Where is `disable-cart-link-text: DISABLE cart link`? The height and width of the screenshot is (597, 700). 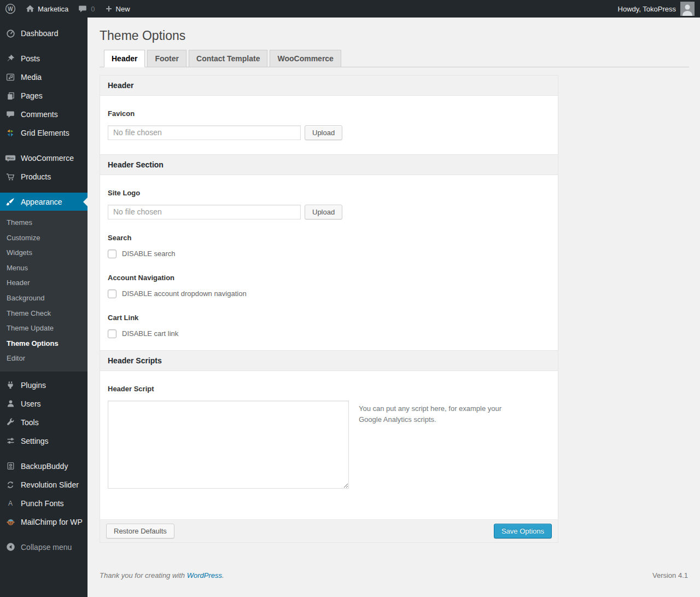
disable-cart-link-text: DISABLE cart link is located at coordinates (150, 334).